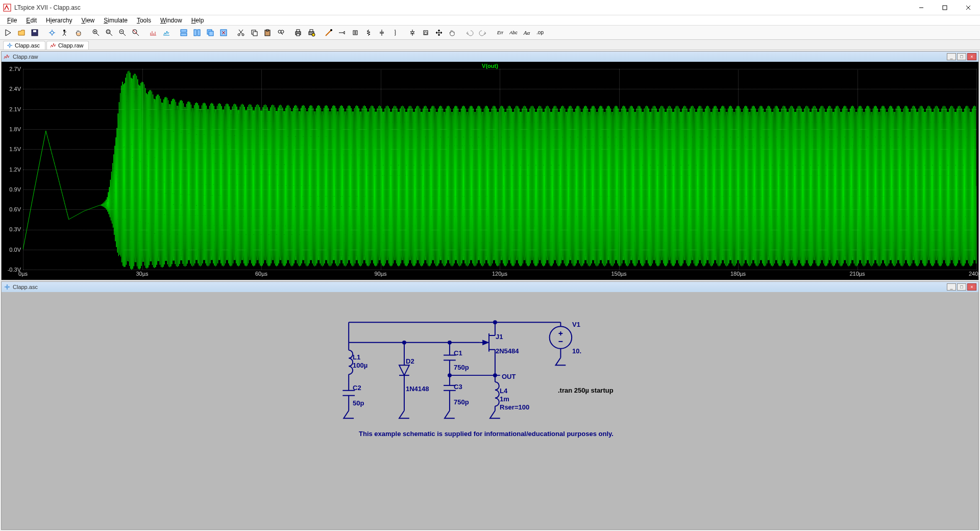  I want to click on spice-directive: .tran 250µ startup, so click(586, 390).